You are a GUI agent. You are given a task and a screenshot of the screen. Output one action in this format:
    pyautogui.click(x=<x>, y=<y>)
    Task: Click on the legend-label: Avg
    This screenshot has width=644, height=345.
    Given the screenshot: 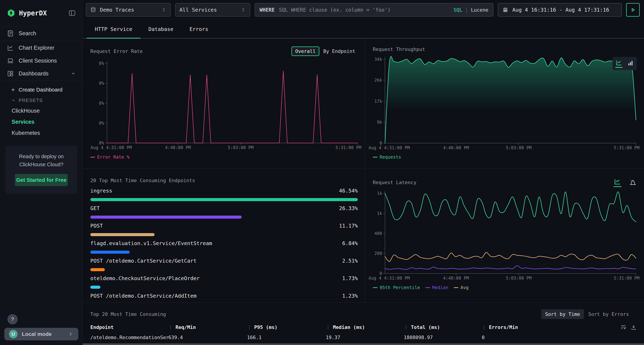 What is the action you would take?
    pyautogui.click(x=464, y=288)
    